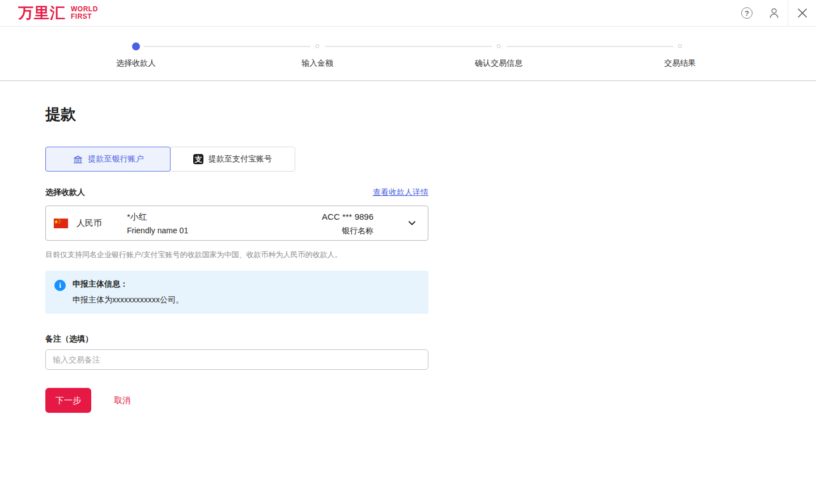 This screenshot has height=504, width=816. I want to click on withdraw-method-tabs: 提款至银行账户 支 提款至支付宝账号, so click(431, 159).